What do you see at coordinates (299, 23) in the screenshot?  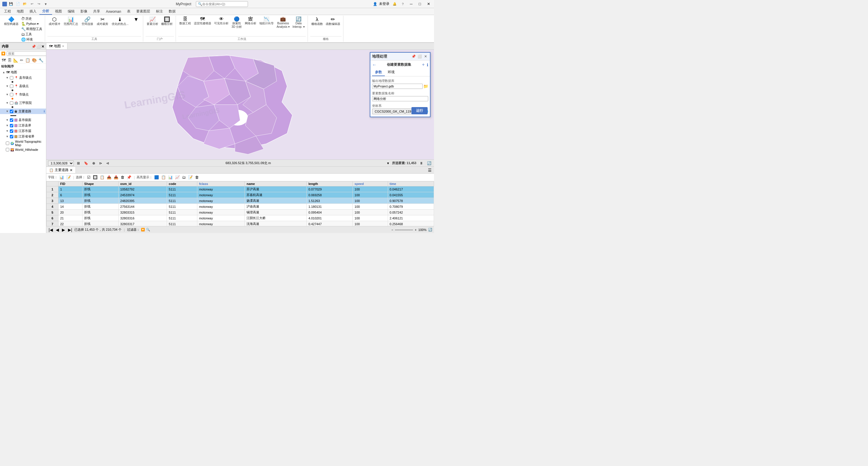 I see `data-interop-btn: 🔄 DataInterop. ▾` at bounding box center [299, 23].